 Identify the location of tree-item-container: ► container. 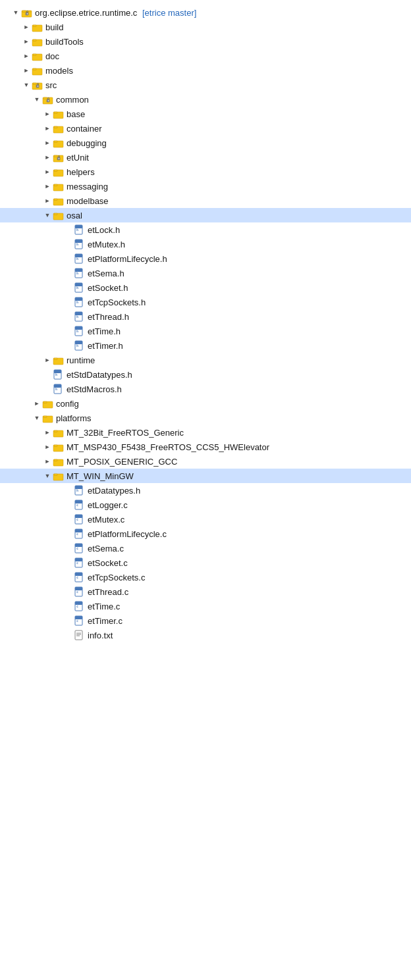
(206, 128).